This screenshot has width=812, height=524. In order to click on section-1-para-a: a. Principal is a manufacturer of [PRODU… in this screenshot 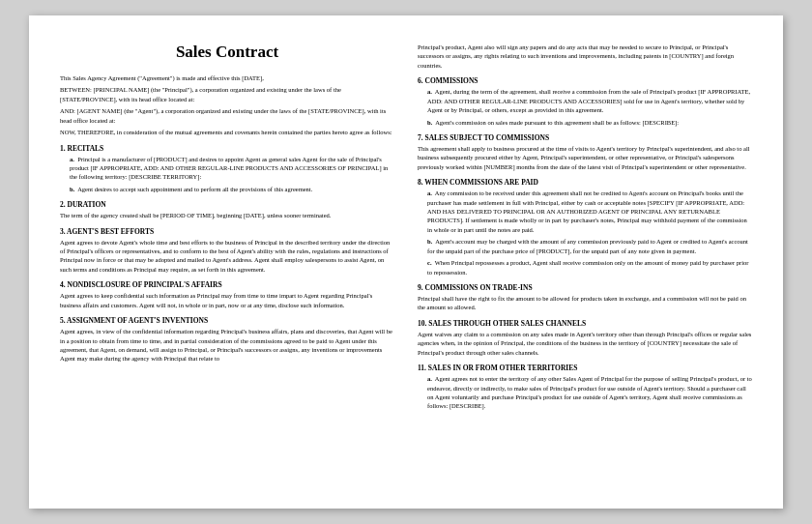, I will do `click(227, 168)`.